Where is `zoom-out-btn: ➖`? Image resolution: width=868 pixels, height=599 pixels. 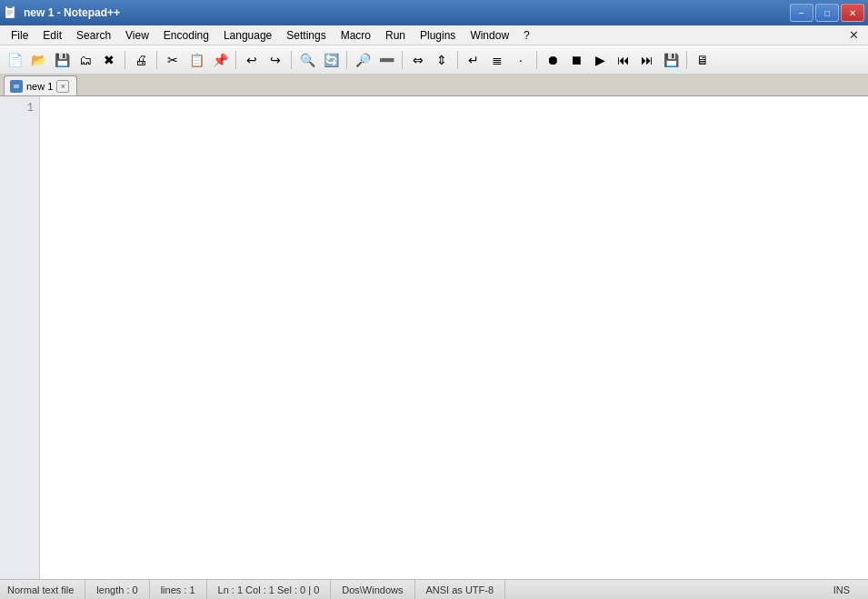
zoom-out-btn: ➖ is located at coordinates (386, 60).